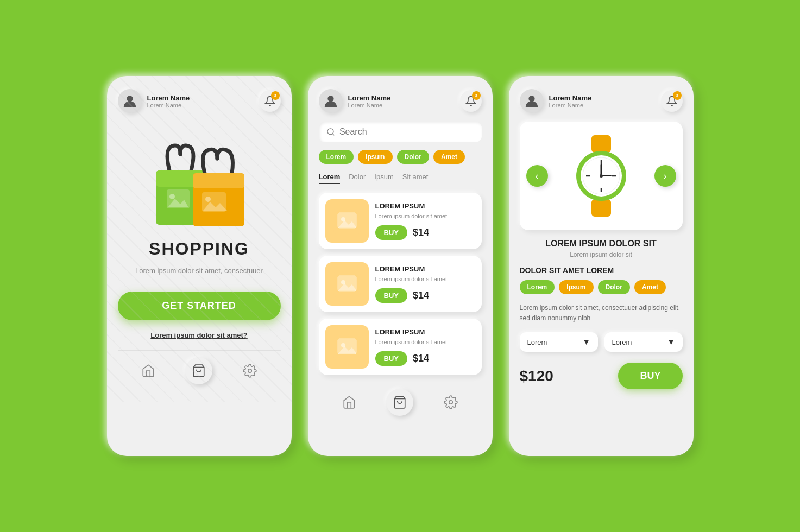 This screenshot has width=800, height=532. I want to click on search-input, so click(407, 132).